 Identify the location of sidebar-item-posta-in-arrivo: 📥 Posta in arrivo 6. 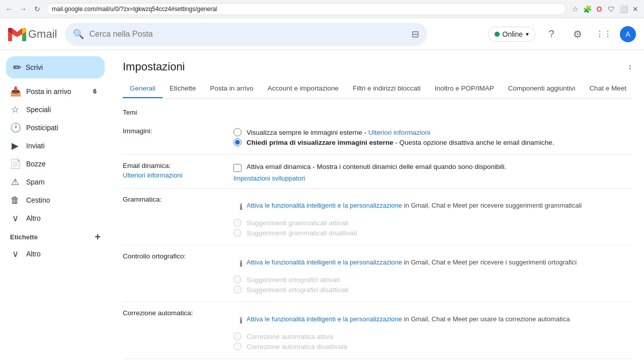
(52, 92).